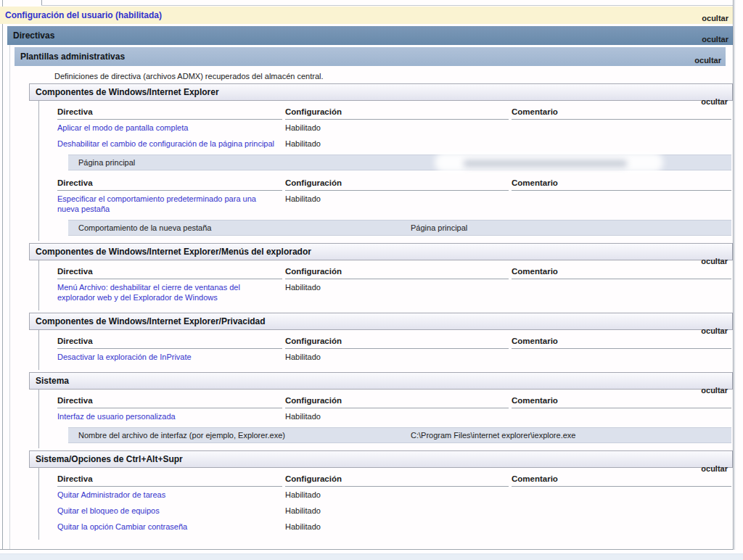 The height and width of the screenshot is (560, 743). Describe the element at coordinates (367, 550) in the screenshot. I see `report-bottom-border-line` at that location.